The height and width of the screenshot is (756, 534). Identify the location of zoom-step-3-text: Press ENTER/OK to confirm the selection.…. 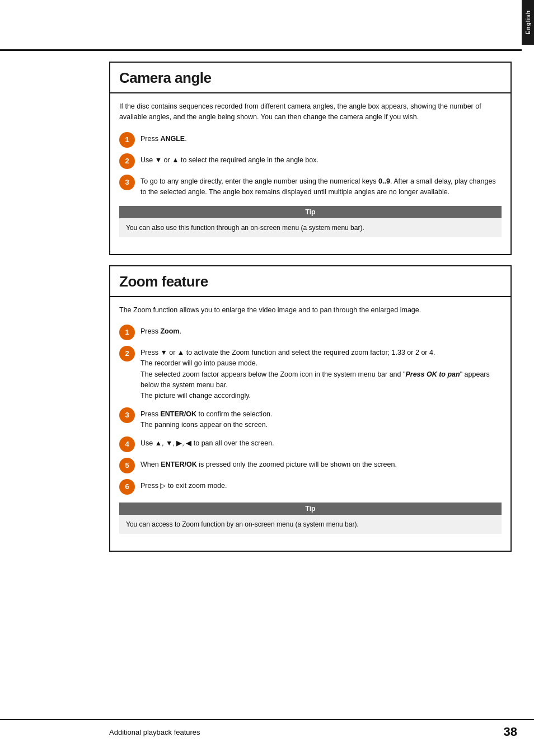
(207, 419).